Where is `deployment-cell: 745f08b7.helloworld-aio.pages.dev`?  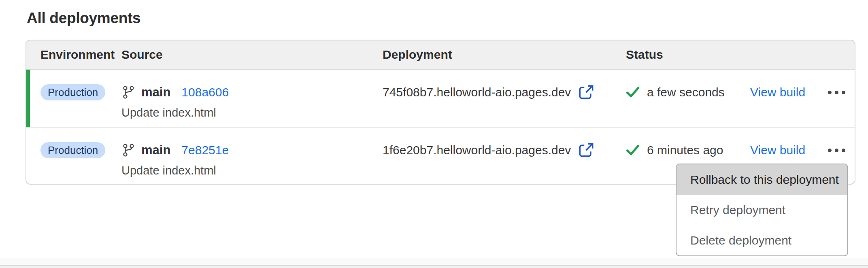 deployment-cell: 745f08b7.helloworld-aio.pages.dev is located at coordinates (504, 105).